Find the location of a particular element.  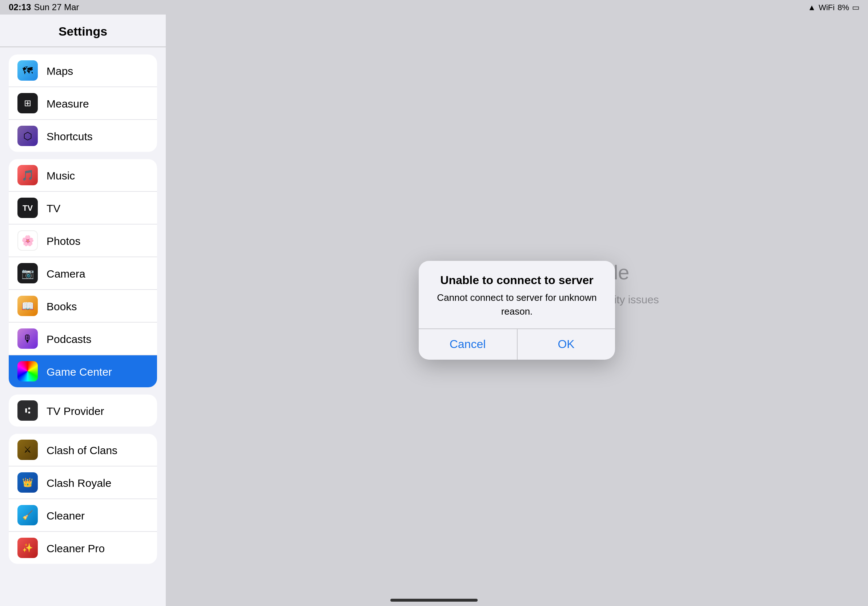

dialog-actions: Cancel OK is located at coordinates (517, 344).